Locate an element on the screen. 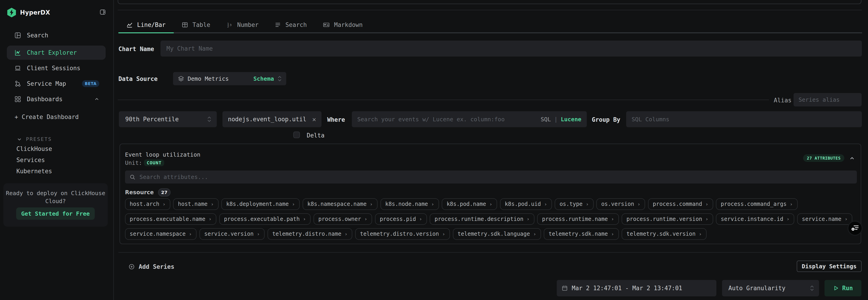 Image resolution: width=868 pixels, height=300 pixels. attribute-chip: process.command› is located at coordinates (681, 204).